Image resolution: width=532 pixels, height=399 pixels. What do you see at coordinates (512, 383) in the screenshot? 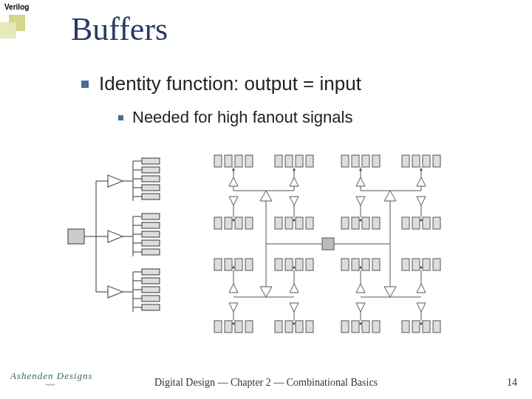
I see `page-number: 14` at bounding box center [512, 383].